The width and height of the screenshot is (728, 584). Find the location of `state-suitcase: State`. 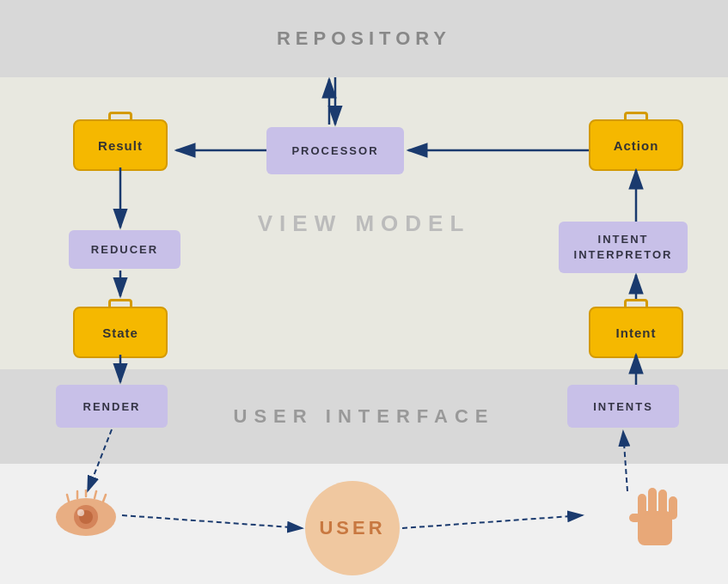

state-suitcase: State is located at coordinates (120, 328).